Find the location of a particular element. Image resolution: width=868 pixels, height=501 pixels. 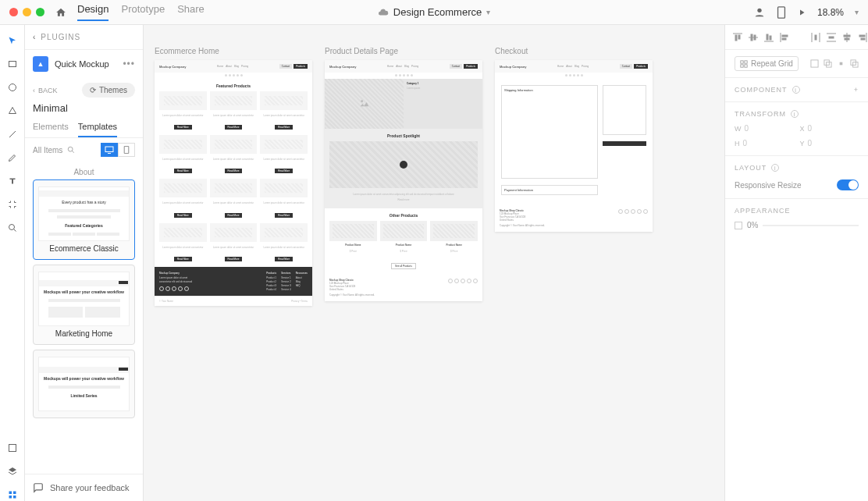

section-title: APPEARANCE is located at coordinates (763, 211).